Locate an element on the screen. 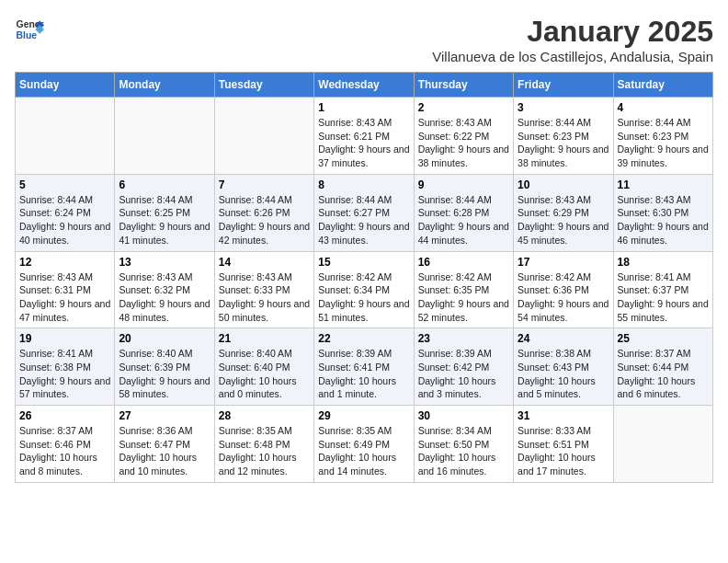 The width and height of the screenshot is (728, 563). day-number: 14 is located at coordinates (265, 262).